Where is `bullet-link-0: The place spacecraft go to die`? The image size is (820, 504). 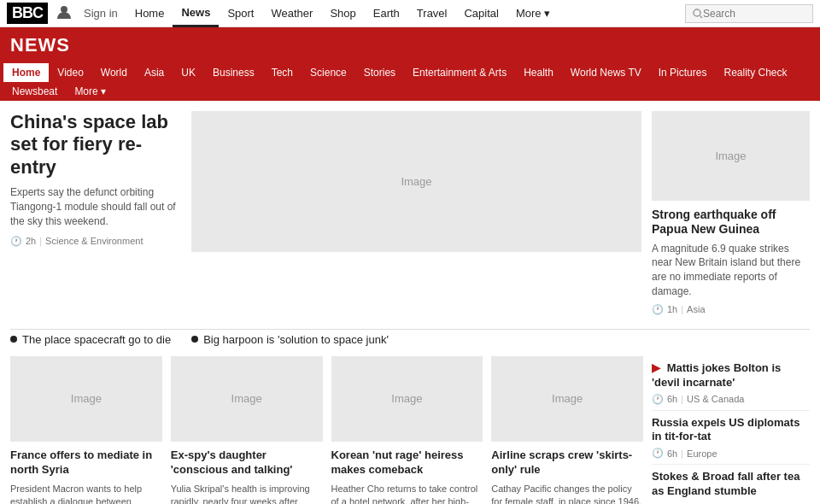 bullet-link-0: The place spacecraft go to die is located at coordinates (97, 340).